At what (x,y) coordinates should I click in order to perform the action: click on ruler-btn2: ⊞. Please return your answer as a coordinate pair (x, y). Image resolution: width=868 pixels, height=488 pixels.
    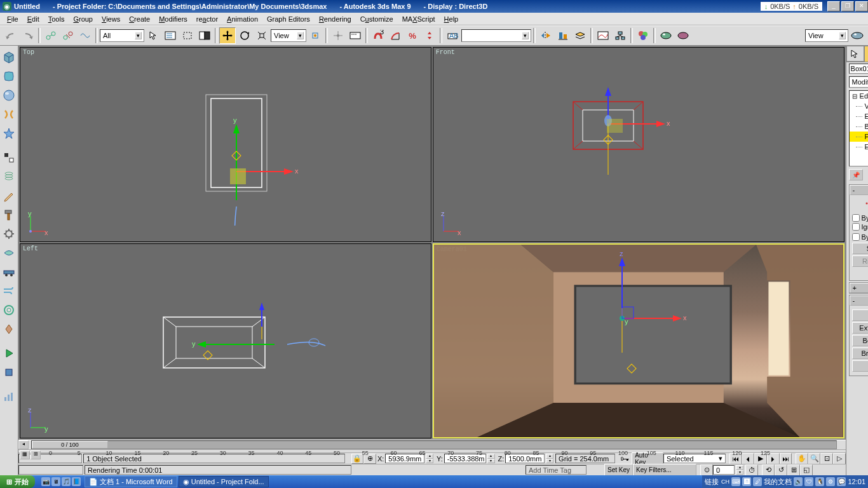
    Looking at the image, I should click on (36, 455).